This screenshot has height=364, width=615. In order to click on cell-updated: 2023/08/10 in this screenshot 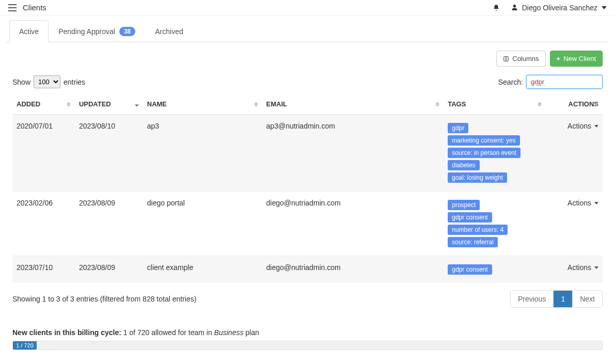, I will do `click(109, 153)`.